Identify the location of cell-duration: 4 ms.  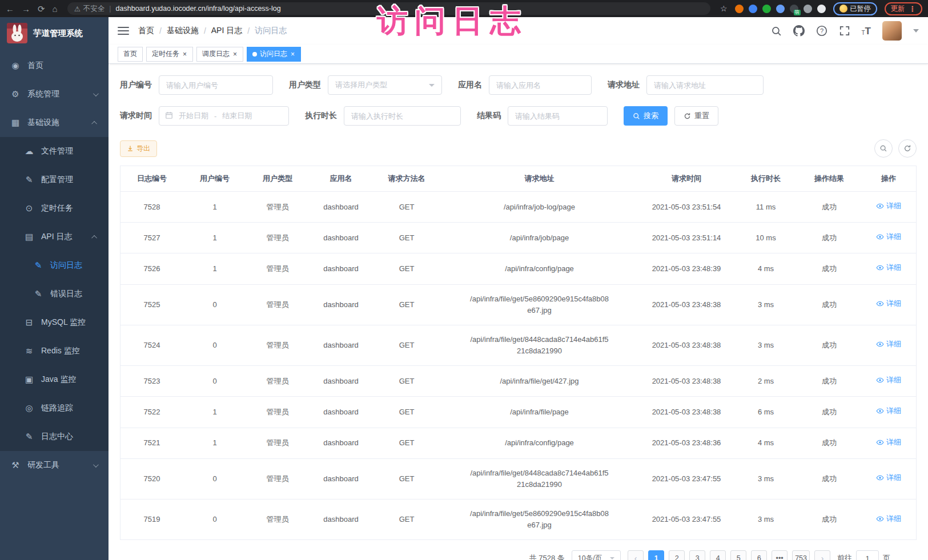
(766, 269).